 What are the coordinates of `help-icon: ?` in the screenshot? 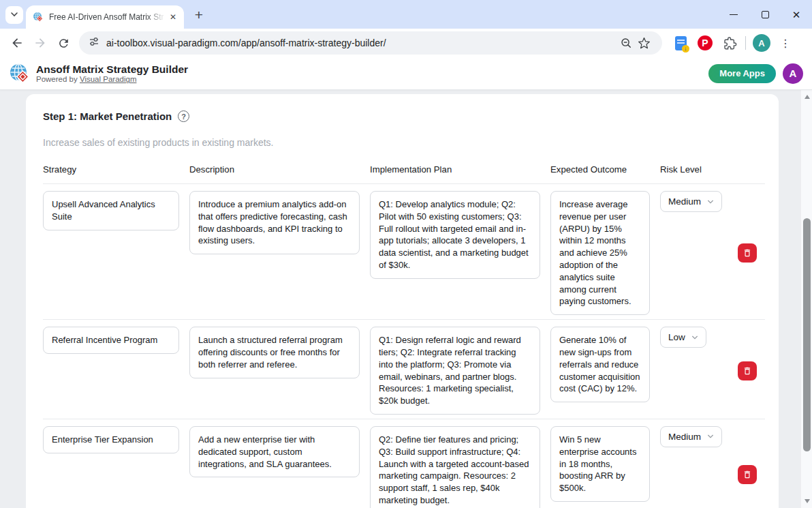 It's located at (184, 116).